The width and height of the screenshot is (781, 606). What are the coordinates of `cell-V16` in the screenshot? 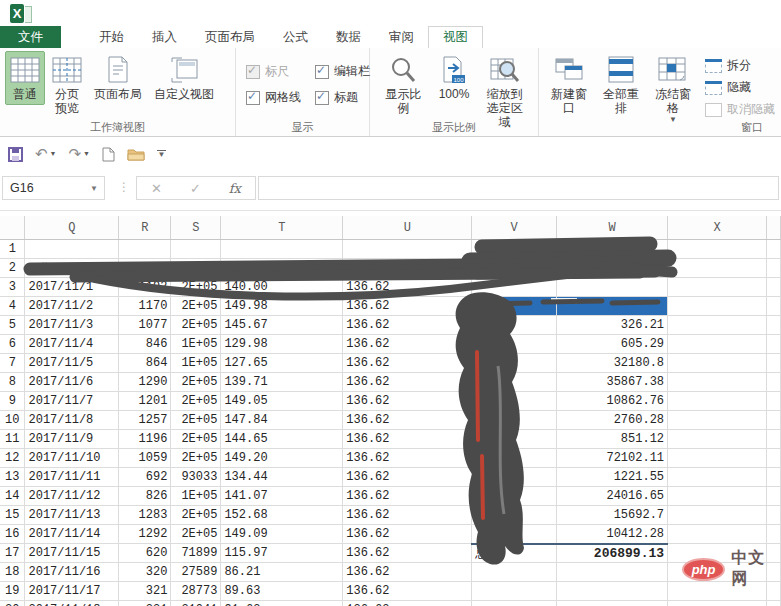 It's located at (514, 534).